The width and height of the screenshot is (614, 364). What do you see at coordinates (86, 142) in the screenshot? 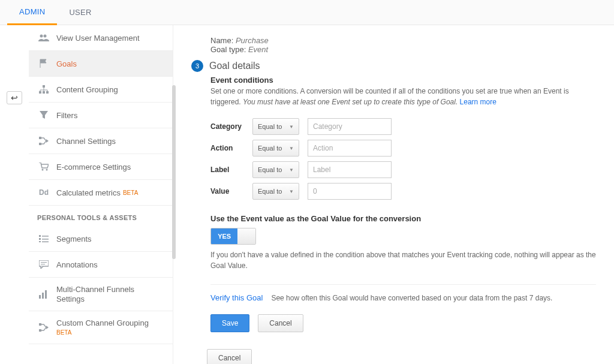
I see `sidebar-item-label: Channel Settings` at bounding box center [86, 142].